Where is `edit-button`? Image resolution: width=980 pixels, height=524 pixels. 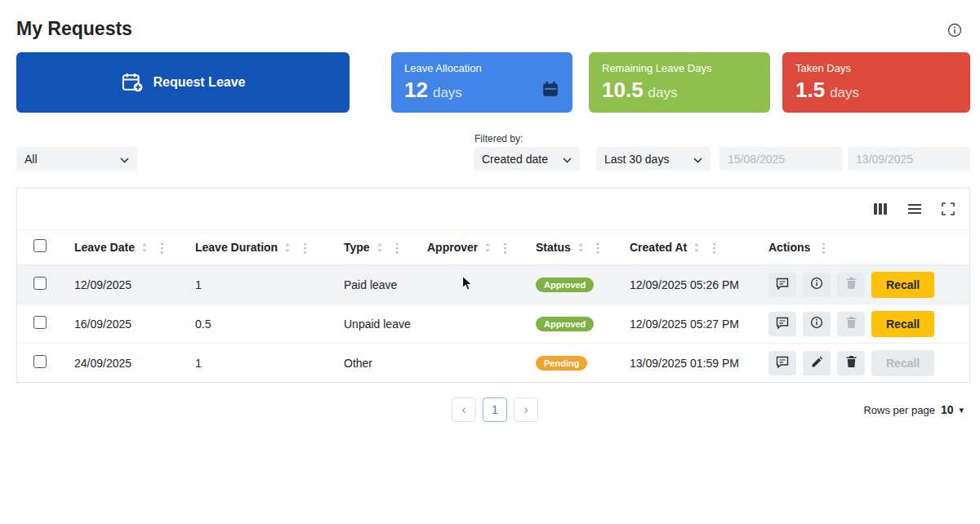 edit-button is located at coordinates (817, 363).